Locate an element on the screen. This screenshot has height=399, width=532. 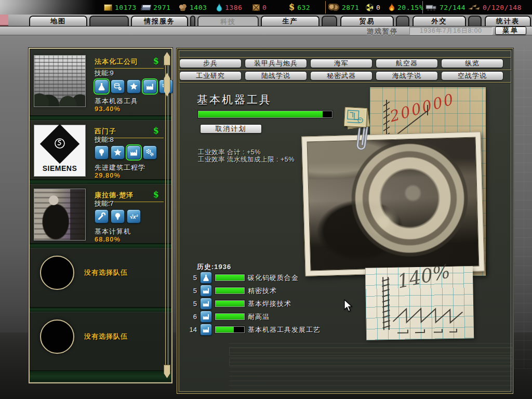
tab-production: 生产 is located at coordinates (290, 21).